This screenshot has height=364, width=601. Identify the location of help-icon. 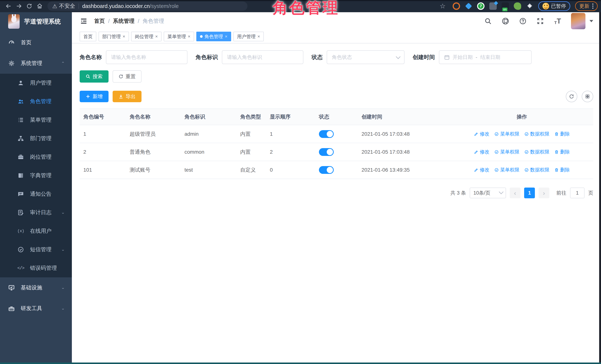
(523, 21).